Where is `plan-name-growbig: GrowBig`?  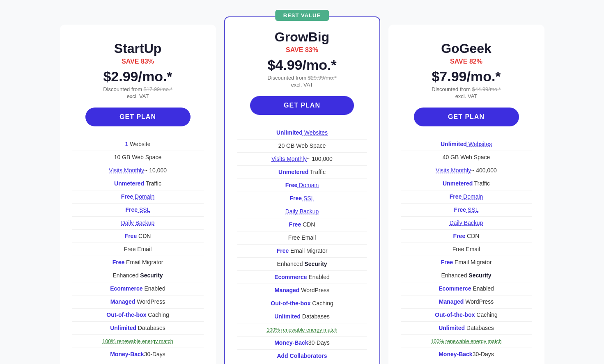
plan-name-growbig: GrowBig is located at coordinates (302, 37).